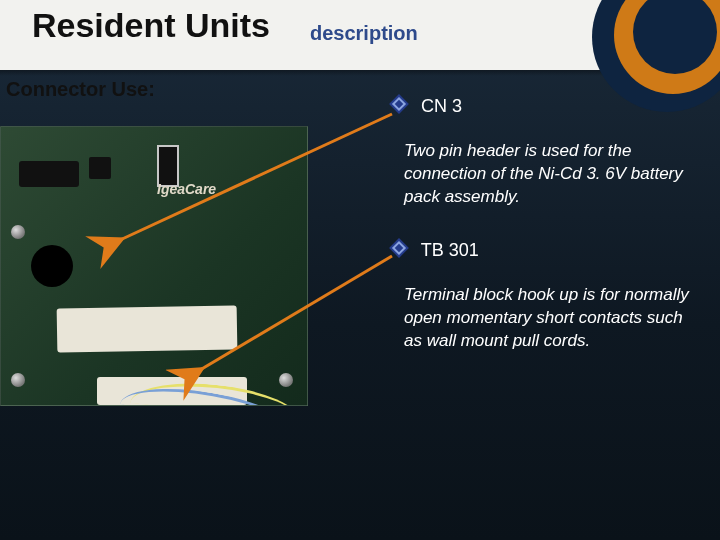 The width and height of the screenshot is (720, 540). I want to click on bullet-tb301-body: Terminal block hook up is for normally o…, so click(554, 318).